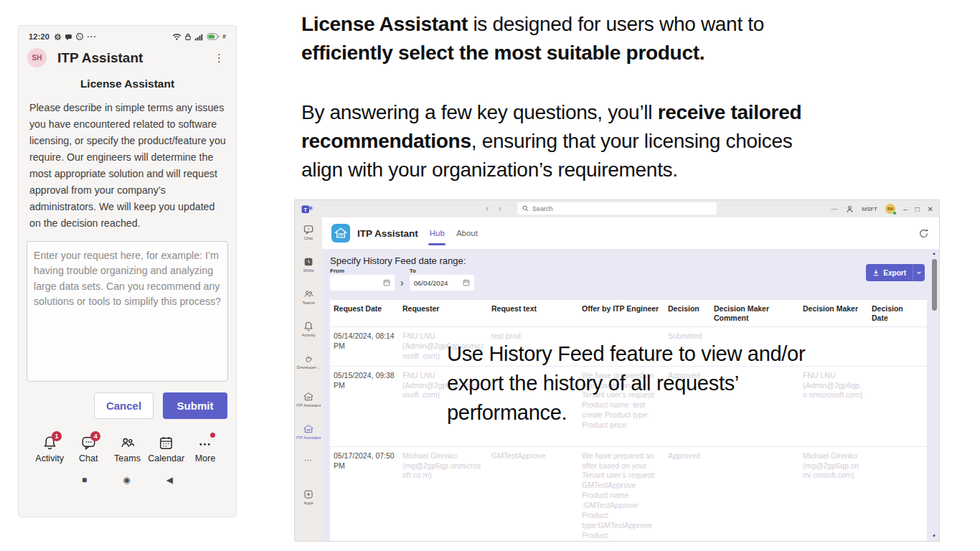 This screenshot has width=980, height=551. I want to click on to-date-input, so click(438, 283).